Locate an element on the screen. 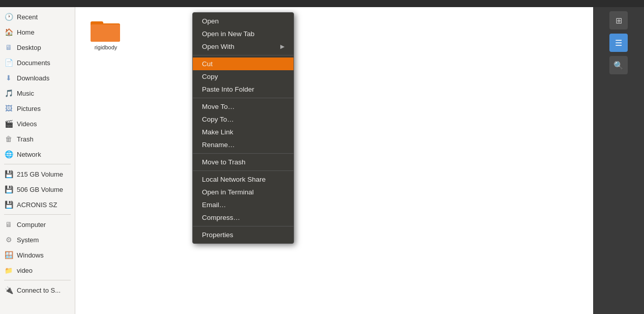  sidebar-item-documents: 📄 Documents is located at coordinates (38, 63).